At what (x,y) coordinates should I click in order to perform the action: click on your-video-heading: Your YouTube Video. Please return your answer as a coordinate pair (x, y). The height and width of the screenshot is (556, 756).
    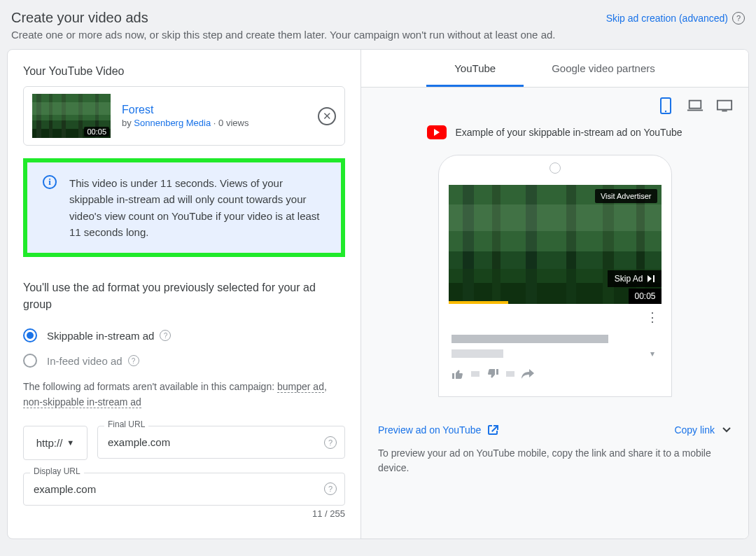
    Looking at the image, I should click on (184, 71).